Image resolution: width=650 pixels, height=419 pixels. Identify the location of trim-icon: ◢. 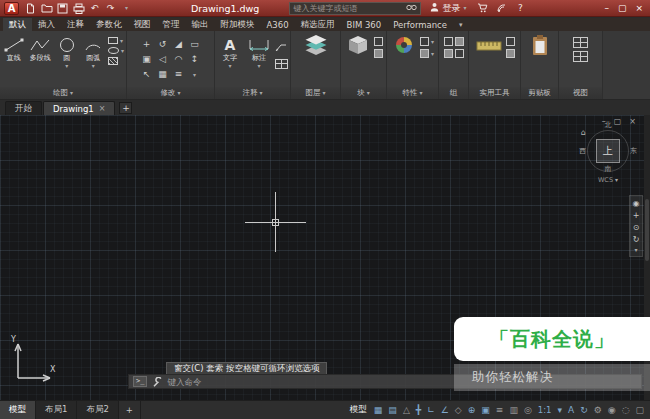
(178, 44).